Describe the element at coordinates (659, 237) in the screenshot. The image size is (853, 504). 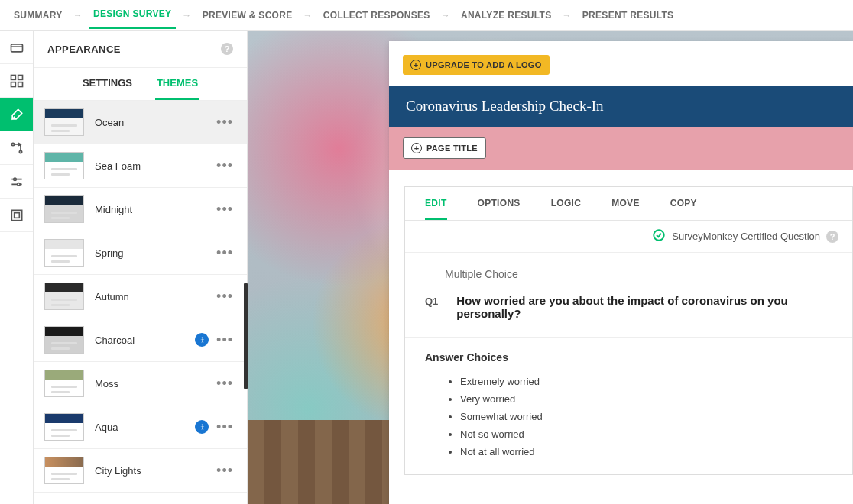
I see `check-icon` at that location.